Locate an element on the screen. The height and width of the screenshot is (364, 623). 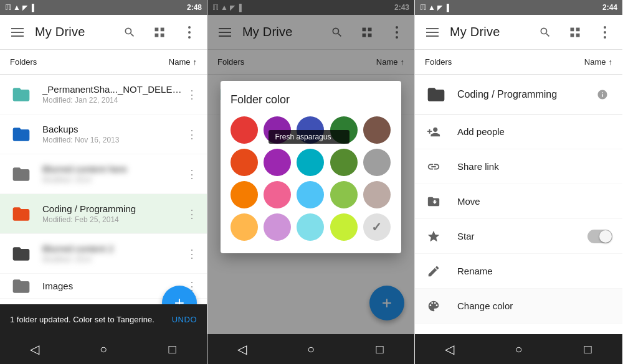
menu-label-share-link: Share link is located at coordinates (535, 167).